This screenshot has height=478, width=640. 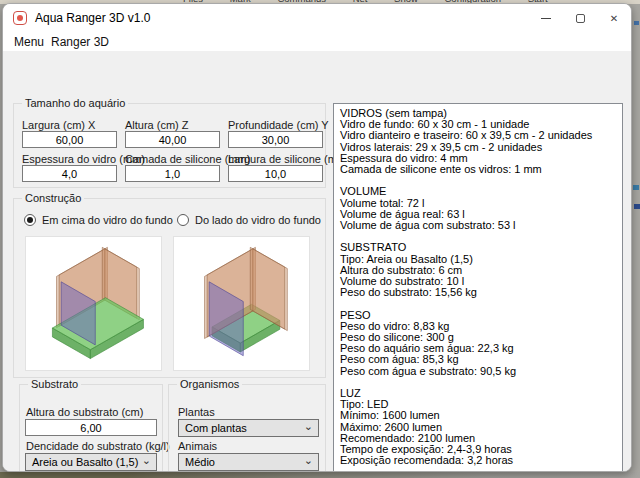 What do you see at coordinates (478, 360) in the screenshot?
I see `result-line: Peso com água: 85,3 kg` at bounding box center [478, 360].